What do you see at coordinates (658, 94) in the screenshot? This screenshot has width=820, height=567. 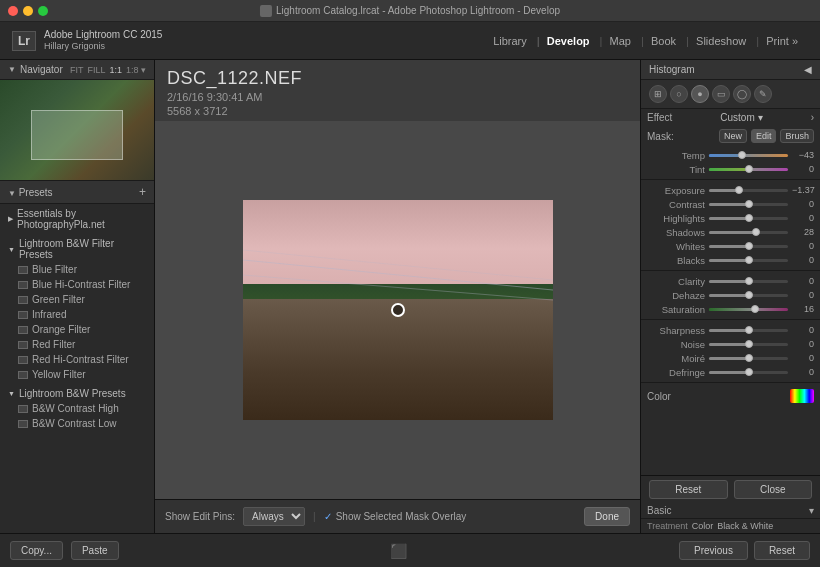 I see `tool-crop: ⊞` at bounding box center [658, 94].